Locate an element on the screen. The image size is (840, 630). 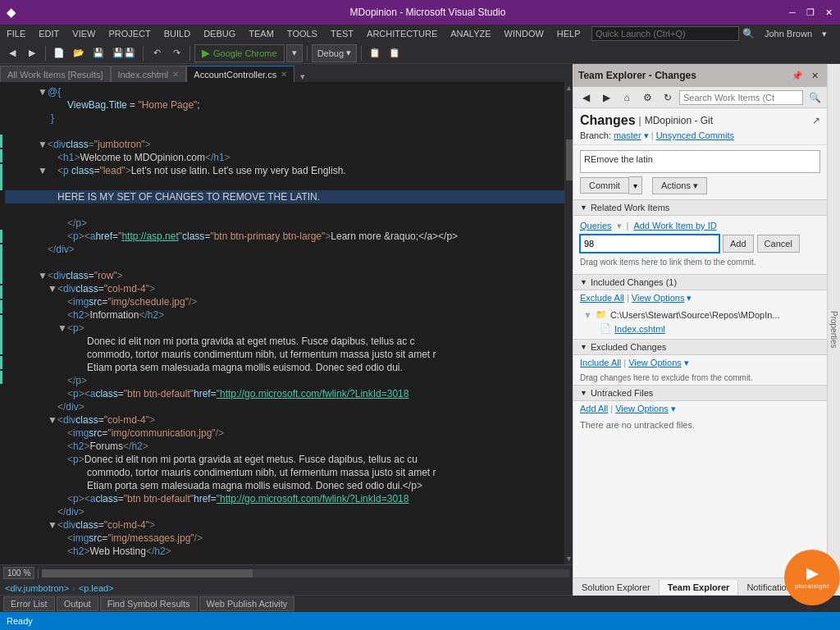
exclude-all-link: Exclude All is located at coordinates (602, 298).